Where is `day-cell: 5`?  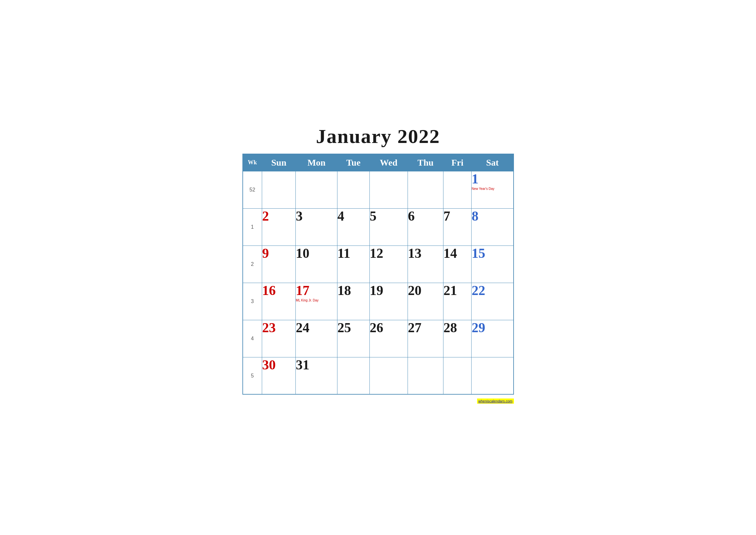
day-cell: 5 is located at coordinates (389, 227).